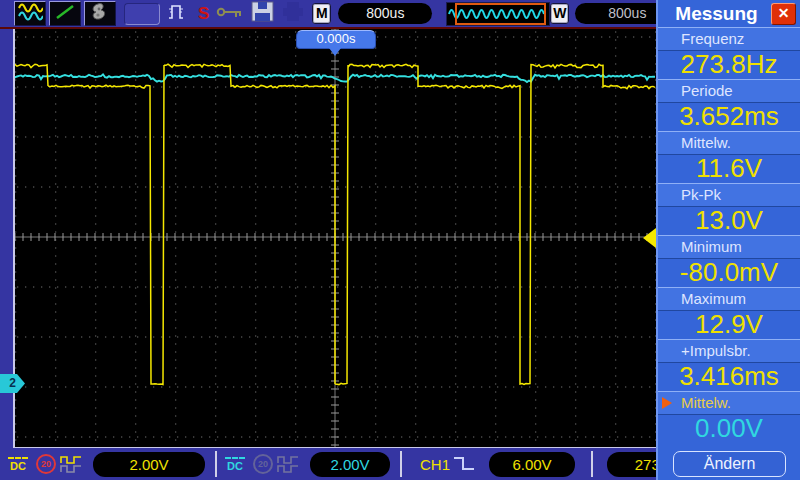 The width and height of the screenshot is (800, 480). I want to click on ch1-invert-icon, so click(71, 464).